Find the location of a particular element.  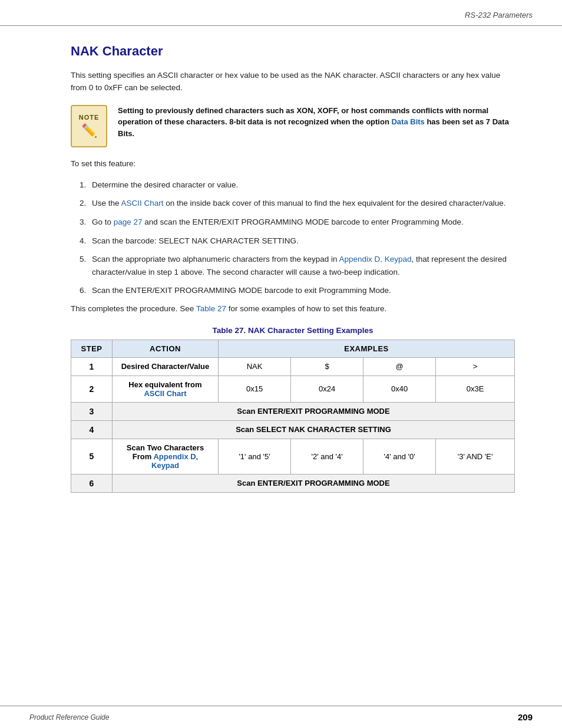

page-header: RS-232 Parameters is located at coordinates (281, 13).